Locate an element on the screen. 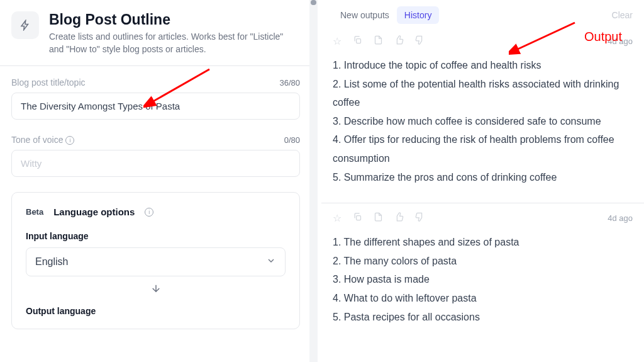 The height and width of the screenshot is (362, 644). topic-label: Blog post title/topic is located at coordinates (48, 82).